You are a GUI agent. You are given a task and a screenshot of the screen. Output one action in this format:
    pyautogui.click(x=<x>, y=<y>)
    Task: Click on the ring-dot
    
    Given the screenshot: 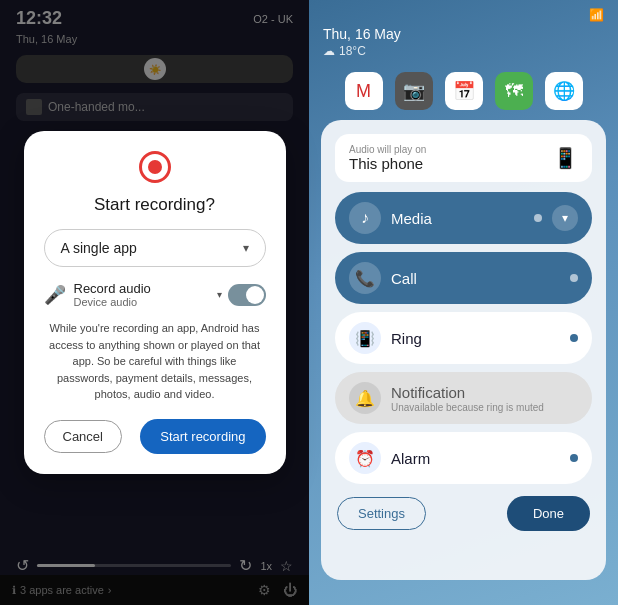 What is the action you would take?
    pyautogui.click(x=574, y=338)
    